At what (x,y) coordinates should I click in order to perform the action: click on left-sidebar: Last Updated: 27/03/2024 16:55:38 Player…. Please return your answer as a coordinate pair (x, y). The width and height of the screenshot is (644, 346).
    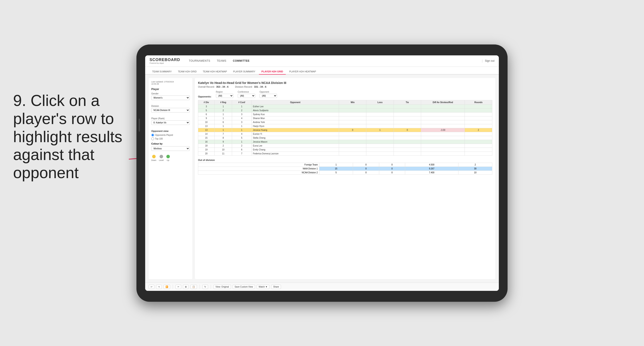
    Looking at the image, I should click on (170, 179).